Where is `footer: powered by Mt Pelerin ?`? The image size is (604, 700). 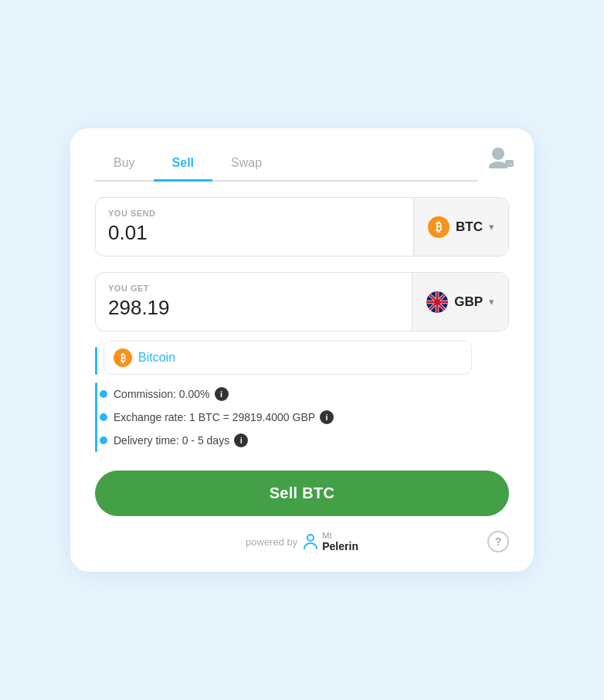 footer: powered by Mt Pelerin ? is located at coordinates (302, 542).